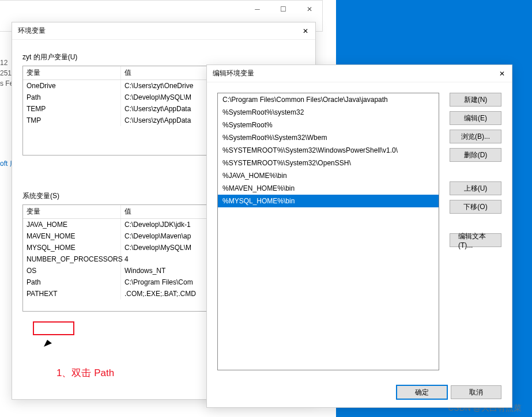 Image resolution: width=532 pixels, height=417 pixels. What do you see at coordinates (329, 138) in the screenshot?
I see `list-item: %SystemRoot%\System32\Wbem` at bounding box center [329, 138].